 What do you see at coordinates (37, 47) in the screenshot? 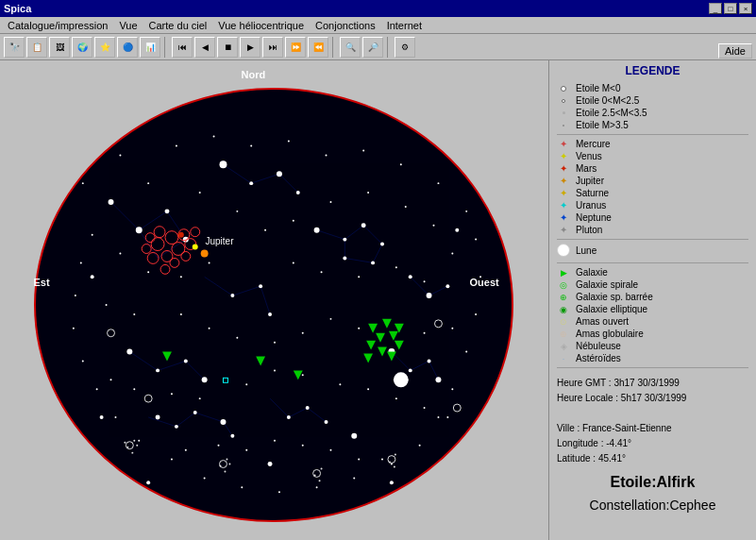
I see `toolbar-btn-2: 📋` at bounding box center [37, 47].